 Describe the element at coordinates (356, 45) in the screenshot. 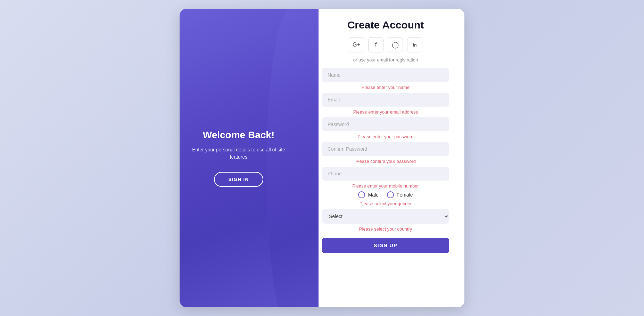

I see `google-plus-button: G+` at that location.